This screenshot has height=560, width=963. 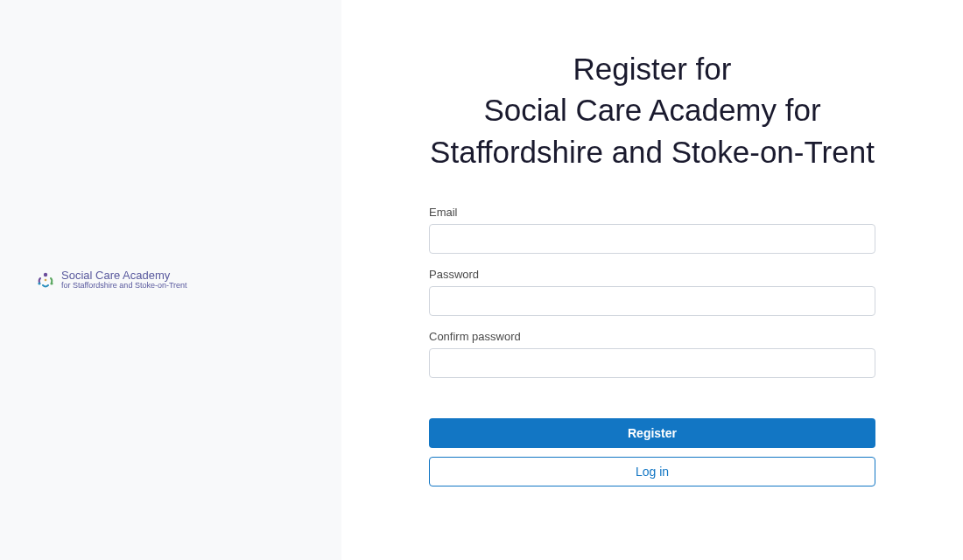 I want to click on password-label: Password, so click(x=652, y=275).